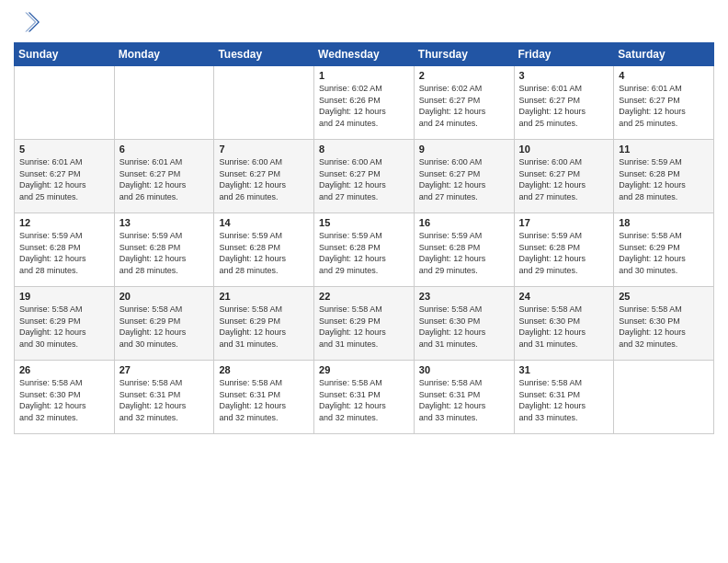 The height and width of the screenshot is (563, 728). What do you see at coordinates (464, 223) in the screenshot?
I see `day-number: 16` at bounding box center [464, 223].